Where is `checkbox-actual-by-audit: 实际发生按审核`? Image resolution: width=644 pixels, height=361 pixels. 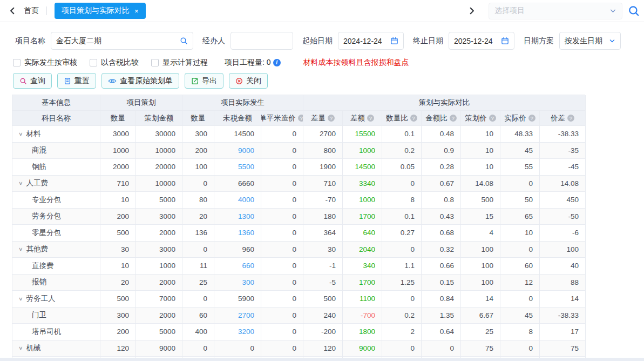 checkbox-actual-by-audit: 实际发生按审核 is located at coordinates (45, 63).